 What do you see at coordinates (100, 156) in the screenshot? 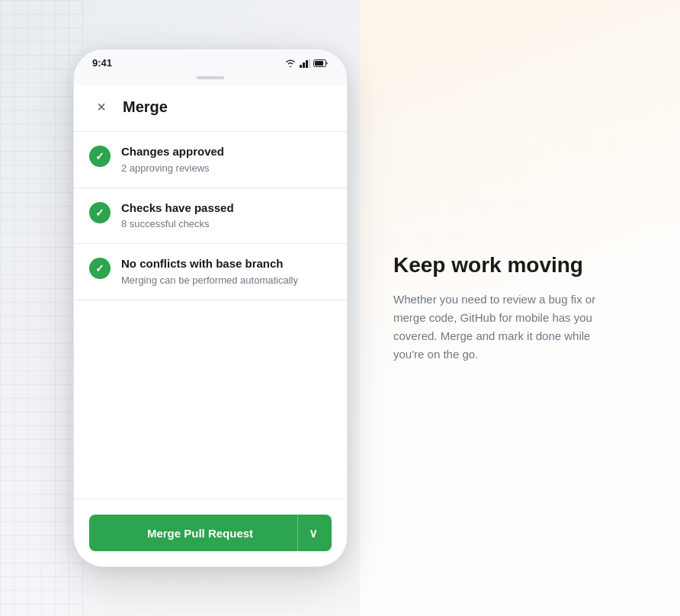
I see `check-icon-approved: ✓` at bounding box center [100, 156].